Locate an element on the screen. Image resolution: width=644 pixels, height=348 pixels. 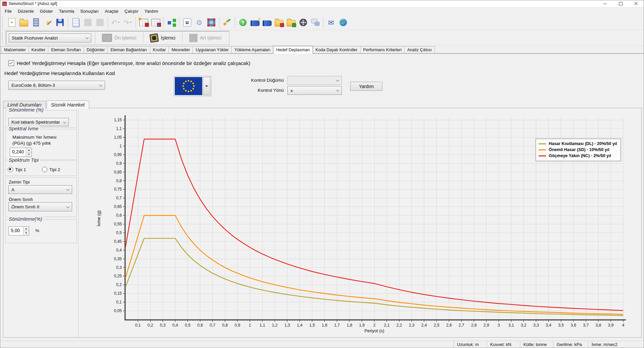
menu-duzenle: Düzenle is located at coordinates (26, 11).